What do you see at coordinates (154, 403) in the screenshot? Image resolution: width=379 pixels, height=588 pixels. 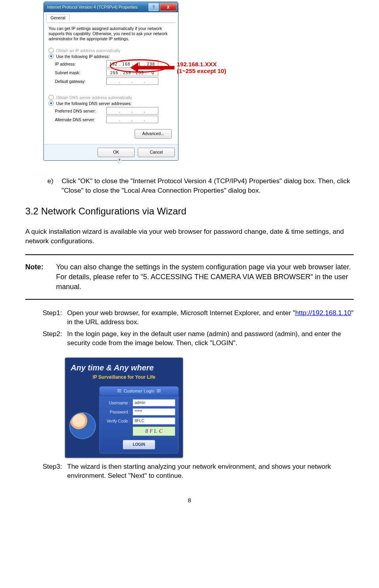 I see `username-input: admin` at bounding box center [154, 403].